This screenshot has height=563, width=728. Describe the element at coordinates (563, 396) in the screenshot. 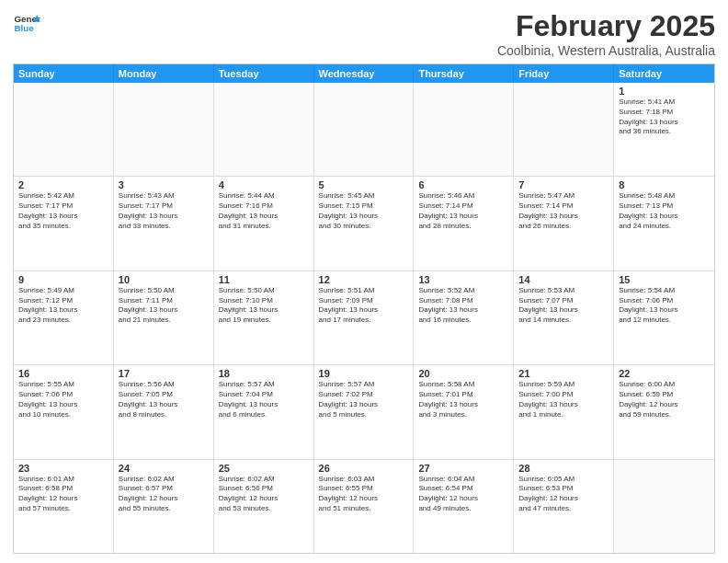

I see `cell-text-line: Sunset: 7:00 PM` at that location.